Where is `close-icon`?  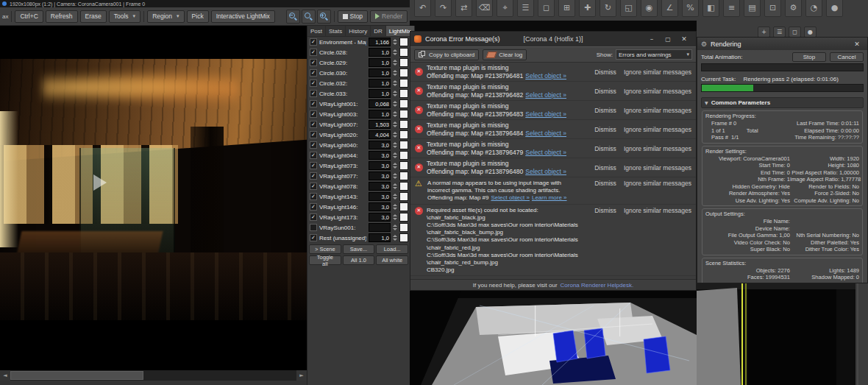
close-icon is located at coordinates (684, 39).